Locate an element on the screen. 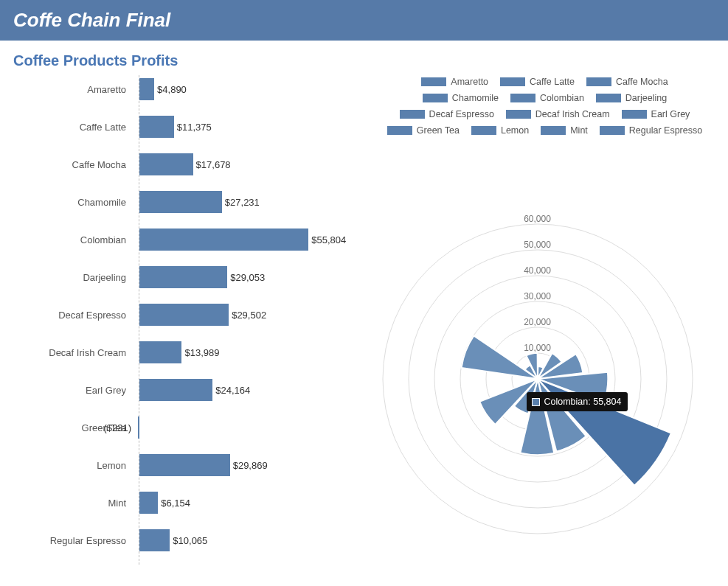 The height and width of the screenshot is (586, 728). bar-value-label: $13,989 is located at coordinates (201, 352).